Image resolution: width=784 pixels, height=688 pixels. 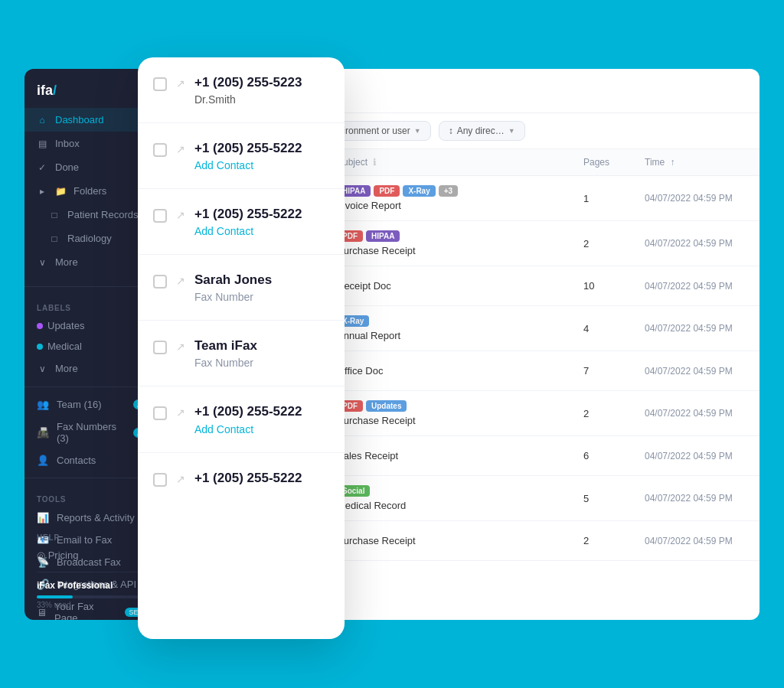 What do you see at coordinates (90, 191) in the screenshot?
I see `sidebar-label-folders: Folders` at bounding box center [90, 191].